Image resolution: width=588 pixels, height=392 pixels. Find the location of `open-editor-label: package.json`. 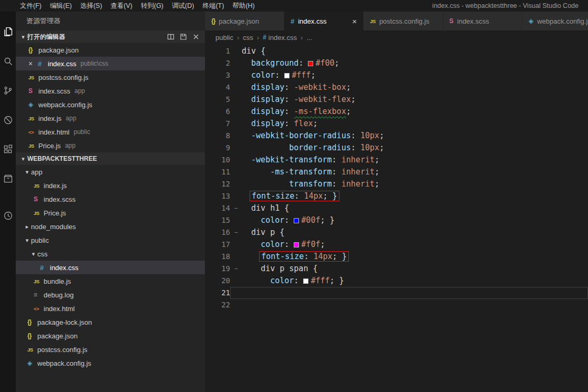

open-editor-label: package.json is located at coordinates (59, 50).